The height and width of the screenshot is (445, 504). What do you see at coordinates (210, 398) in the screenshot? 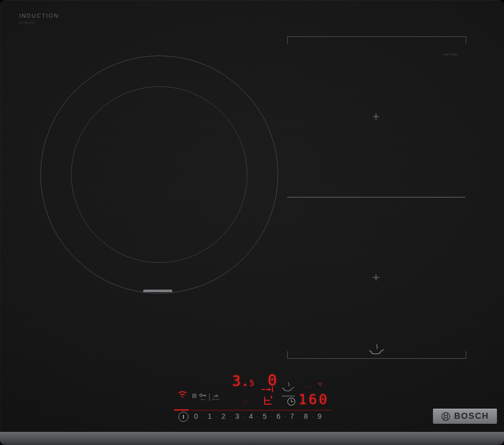
I see `function-keys-divider` at bounding box center [210, 398].